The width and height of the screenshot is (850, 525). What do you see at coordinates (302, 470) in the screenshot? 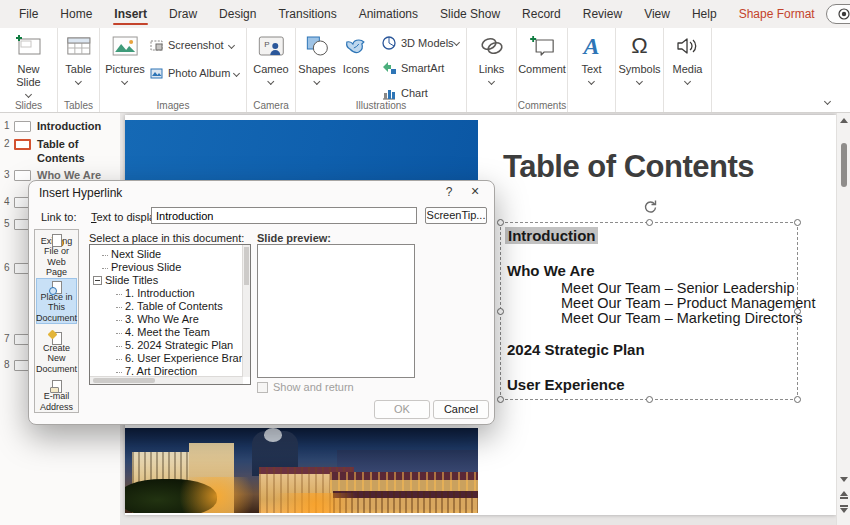
I see `slide-city-photo` at bounding box center [302, 470].